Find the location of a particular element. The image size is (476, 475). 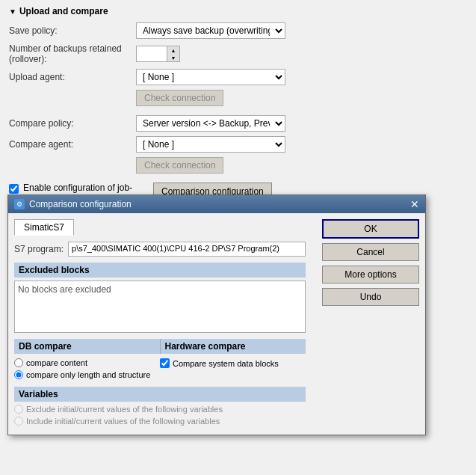

var-option-1-label: Exclude initial/current values of the fo… is located at coordinates (124, 409).